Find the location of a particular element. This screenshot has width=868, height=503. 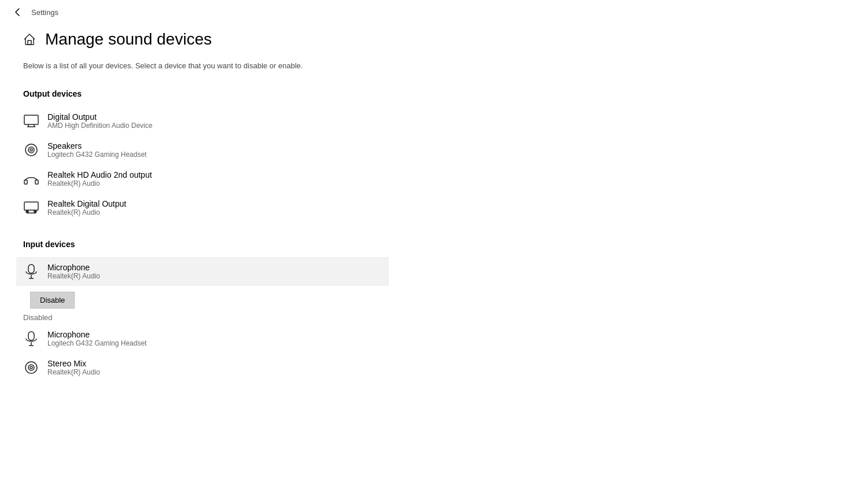

microphone-icon is located at coordinates (31, 271).